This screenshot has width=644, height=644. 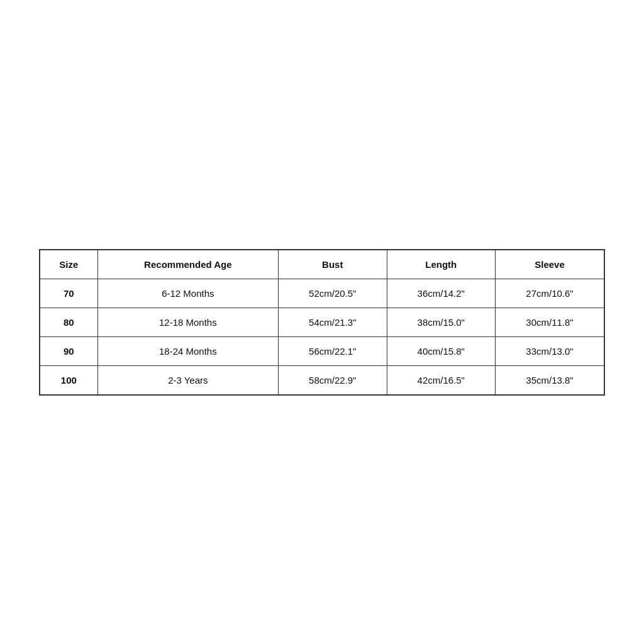 What do you see at coordinates (322, 351) in the screenshot?
I see `table-row: 9018-24 Months56cm/22.1"40cm/15.8"33cm/1…` at bounding box center [322, 351].